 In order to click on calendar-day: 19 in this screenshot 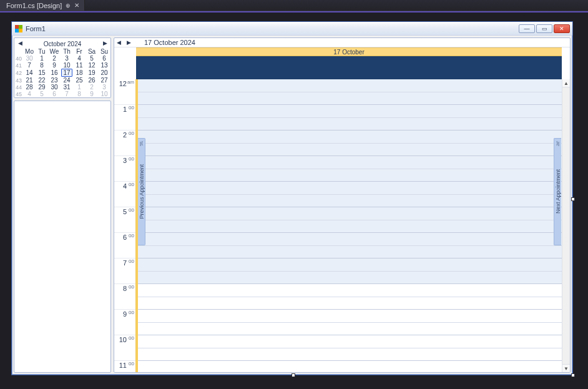, I will do `click(92, 72)`.